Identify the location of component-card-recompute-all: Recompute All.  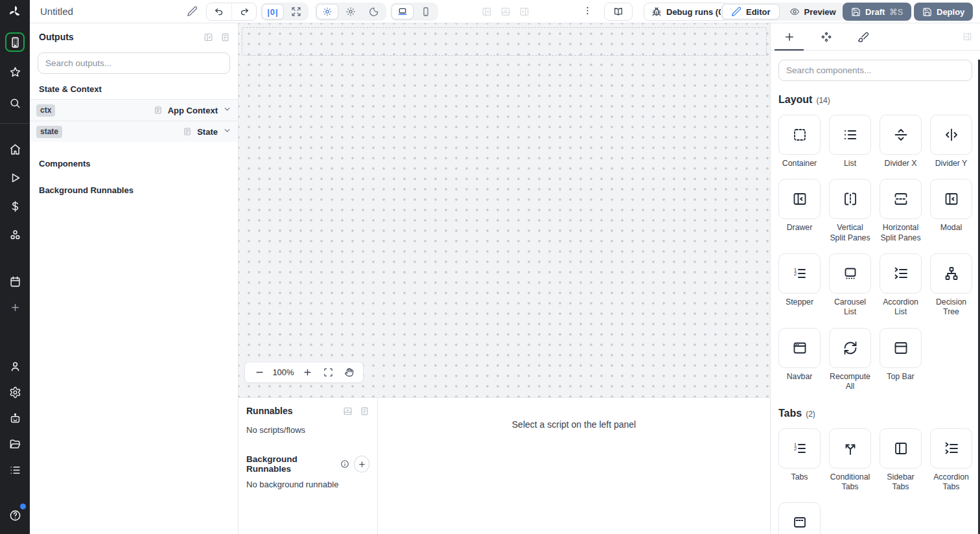
(850, 360).